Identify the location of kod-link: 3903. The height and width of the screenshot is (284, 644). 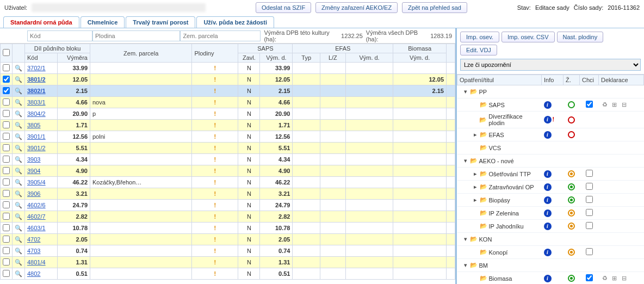
(34, 159).